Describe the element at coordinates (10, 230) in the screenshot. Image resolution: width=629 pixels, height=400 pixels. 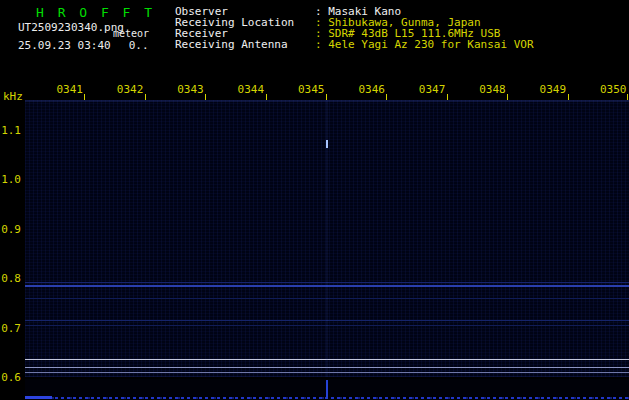
I see `y-tick-label: 0.9` at that location.